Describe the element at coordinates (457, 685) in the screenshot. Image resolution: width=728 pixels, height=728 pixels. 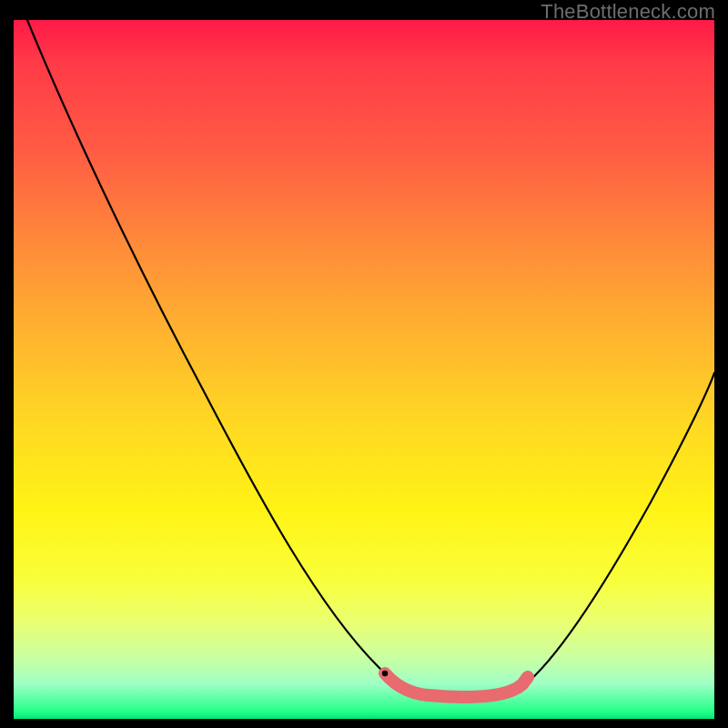
I see `optimal-band-highlight` at that location.